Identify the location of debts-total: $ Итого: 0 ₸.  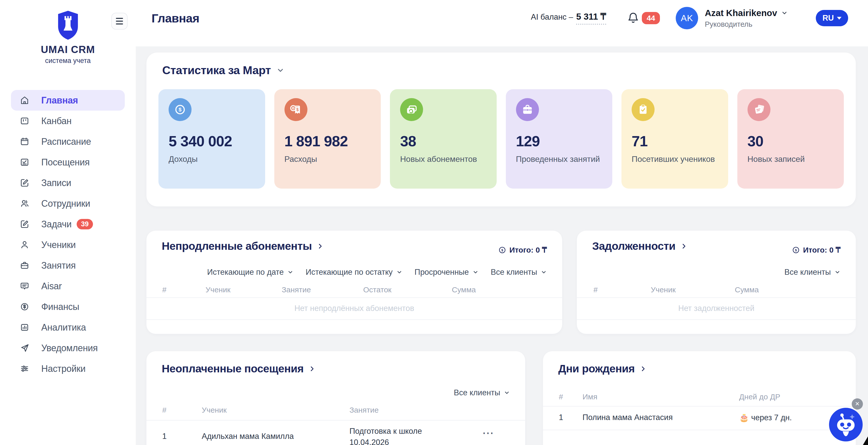
(816, 250).